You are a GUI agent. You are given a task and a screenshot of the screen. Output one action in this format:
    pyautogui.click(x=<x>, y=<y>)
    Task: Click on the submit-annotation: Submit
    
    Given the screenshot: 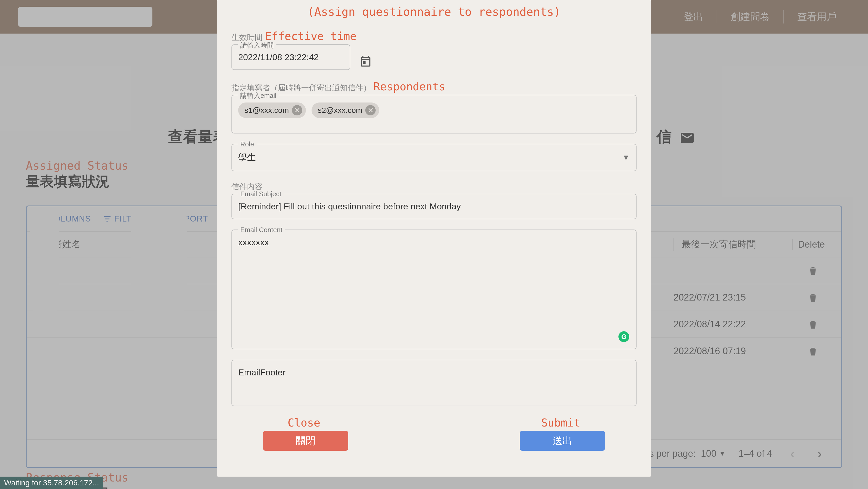 What is the action you would take?
    pyautogui.click(x=561, y=423)
    